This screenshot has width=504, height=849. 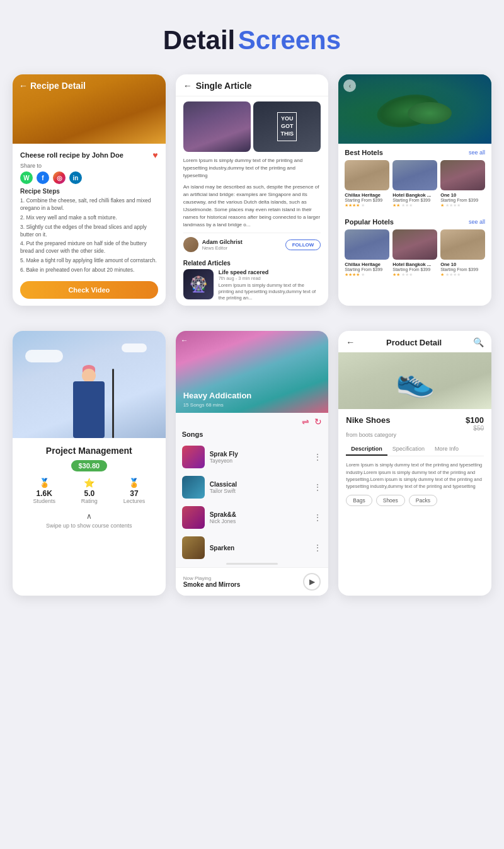 I want to click on popular-hotel-3: One 10 Starting From $399 ★ ★★★★, so click(x=462, y=253).